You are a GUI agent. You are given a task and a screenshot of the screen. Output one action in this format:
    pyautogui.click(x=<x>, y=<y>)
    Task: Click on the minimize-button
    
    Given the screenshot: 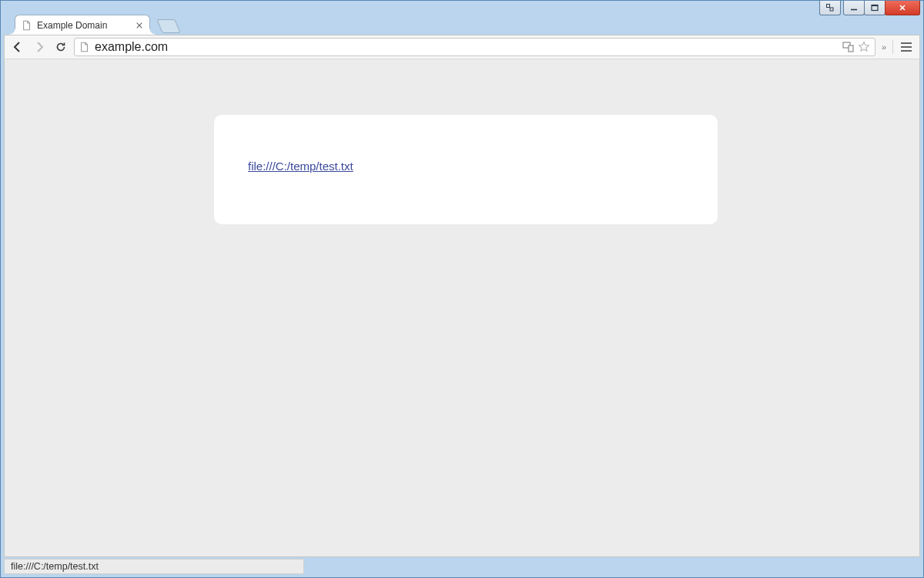 What is the action you would take?
    pyautogui.click(x=854, y=8)
    